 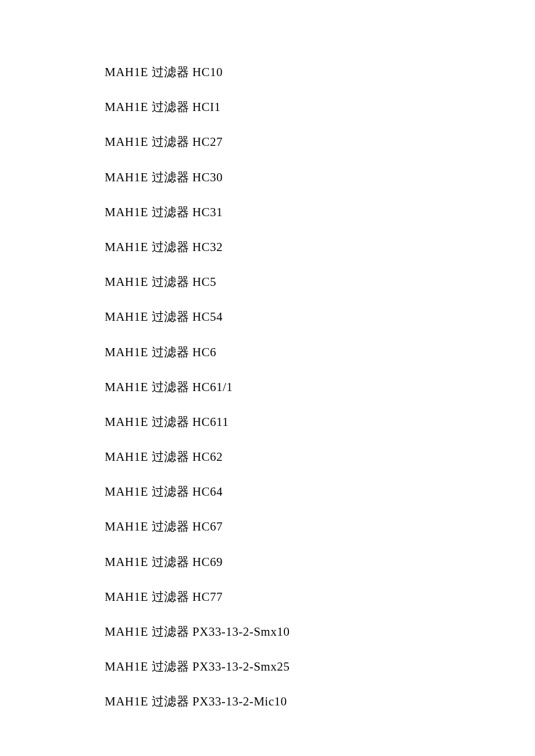 I want to click on list-item: MAH1E 过滤器 PX33-13-2-Smx10, so click(x=320, y=632).